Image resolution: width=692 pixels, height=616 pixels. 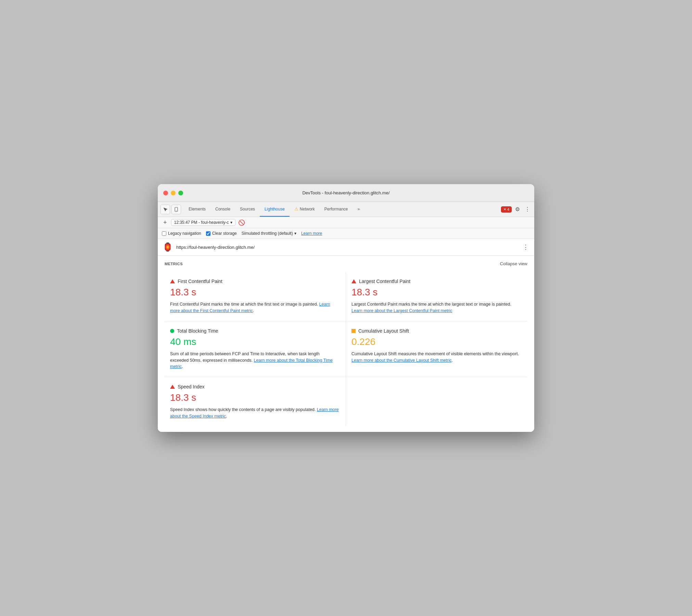 I want to click on legacy-nav-label: Legacy navigation, so click(x=185, y=233).